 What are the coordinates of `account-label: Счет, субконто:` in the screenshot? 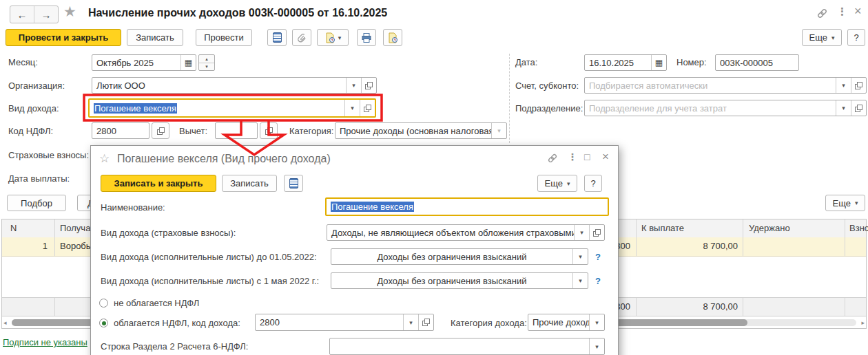 It's located at (547, 85).